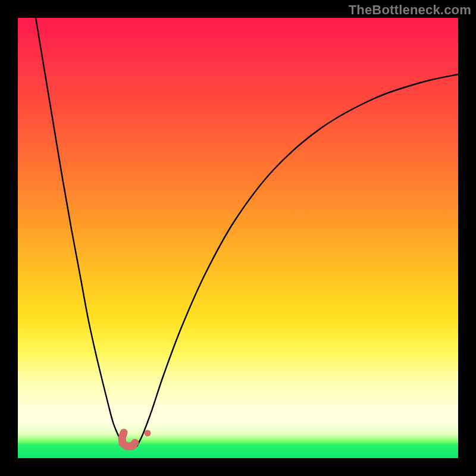 The height and width of the screenshot is (476, 476). I want to click on optimal-blob, so click(129, 439).